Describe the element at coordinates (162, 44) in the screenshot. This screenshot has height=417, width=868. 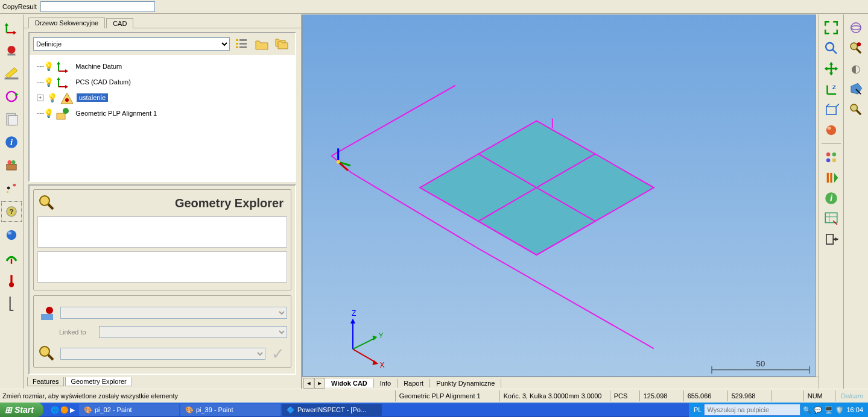
I see `tree-toolbar: Definicje` at that location.